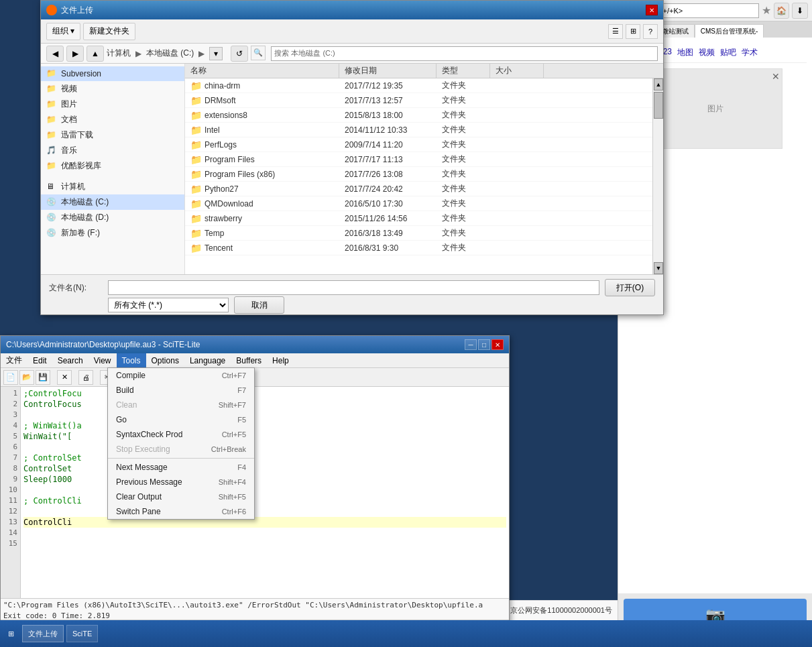 The image size is (812, 647). Describe the element at coordinates (113, 74) in the screenshot. I see `sidebar-item-subversion: 📁 Subversion` at that location.